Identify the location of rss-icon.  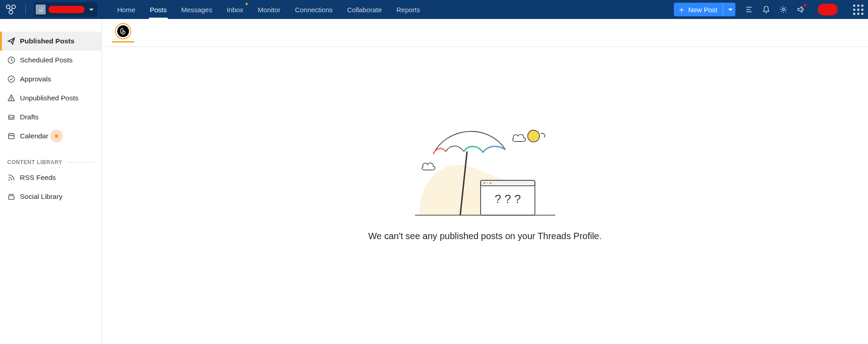
(11, 178).